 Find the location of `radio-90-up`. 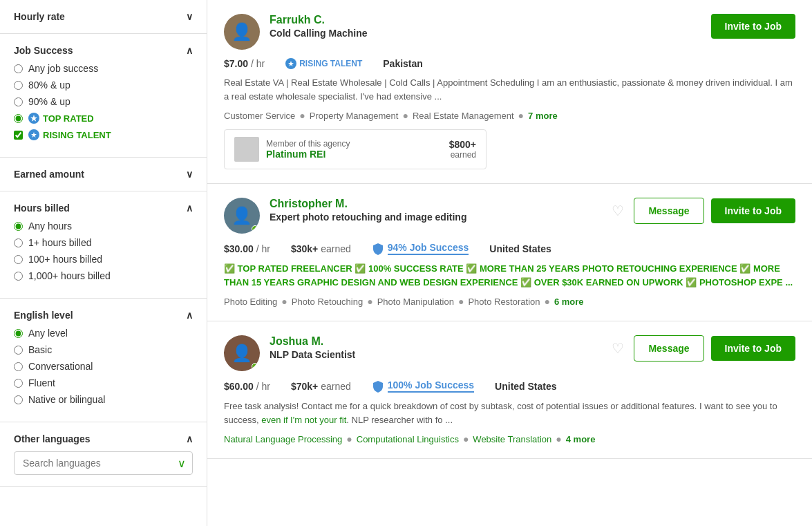

radio-90-up is located at coordinates (18, 102).